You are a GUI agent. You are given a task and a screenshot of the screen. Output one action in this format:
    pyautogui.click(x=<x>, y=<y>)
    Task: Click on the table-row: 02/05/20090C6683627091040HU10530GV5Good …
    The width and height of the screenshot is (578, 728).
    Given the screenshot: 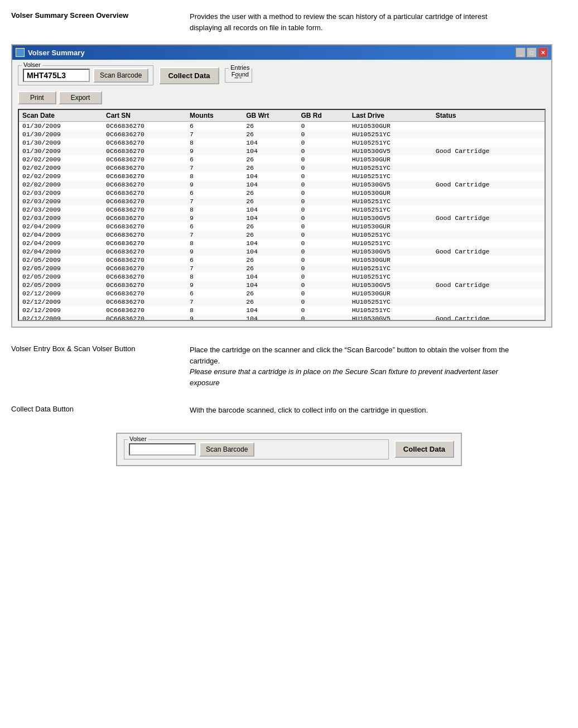 What is the action you would take?
    pyautogui.click(x=282, y=285)
    